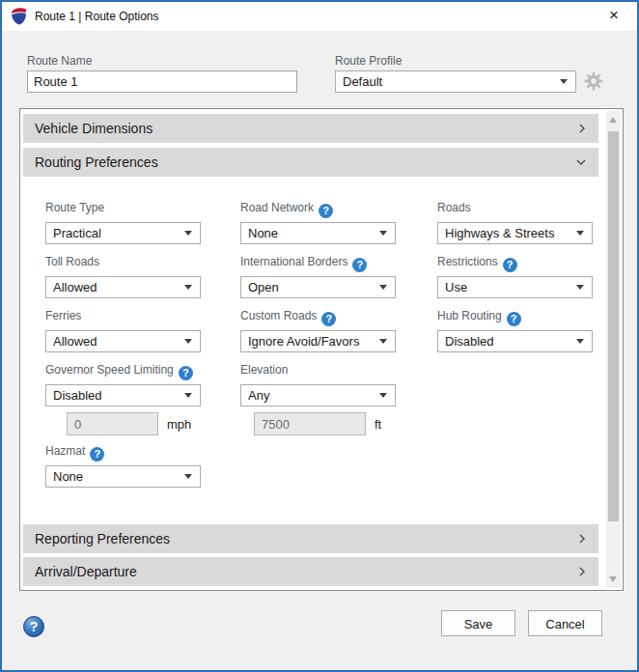 The height and width of the screenshot is (672, 639). I want to click on toll-roads-select: Allowed, so click(124, 288).